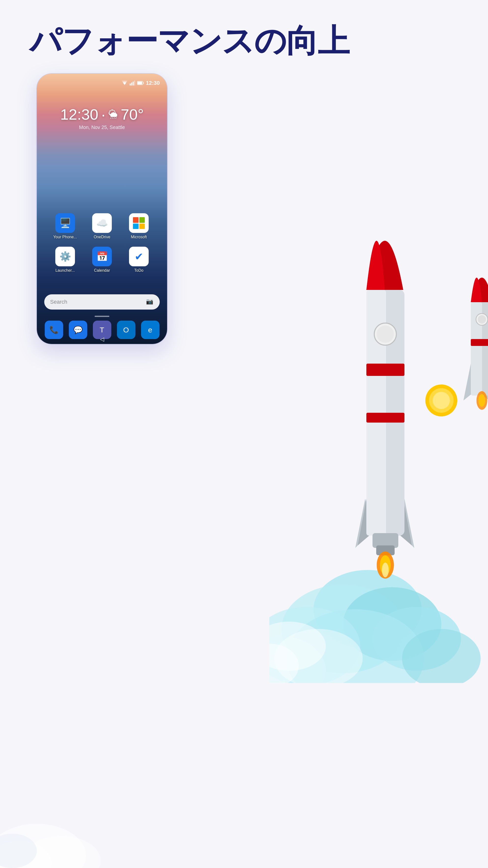 The image size is (488, 868). I want to click on onedrive-label: OneDrive, so click(102, 237).